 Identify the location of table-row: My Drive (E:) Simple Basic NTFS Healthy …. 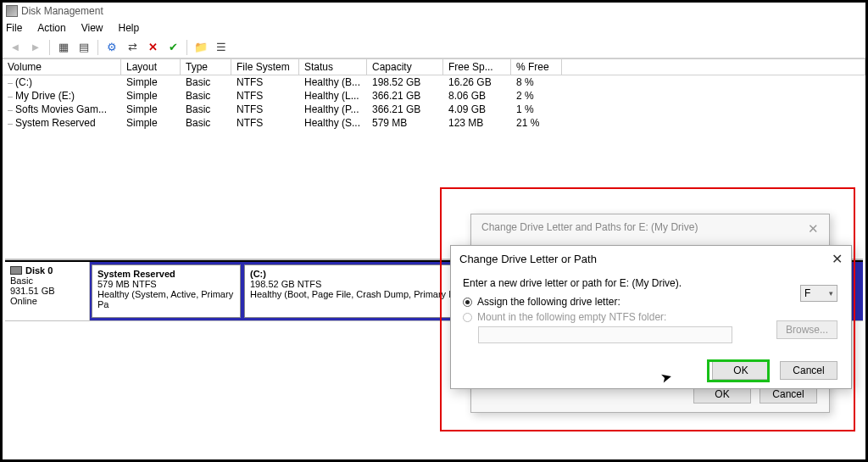
(434, 96).